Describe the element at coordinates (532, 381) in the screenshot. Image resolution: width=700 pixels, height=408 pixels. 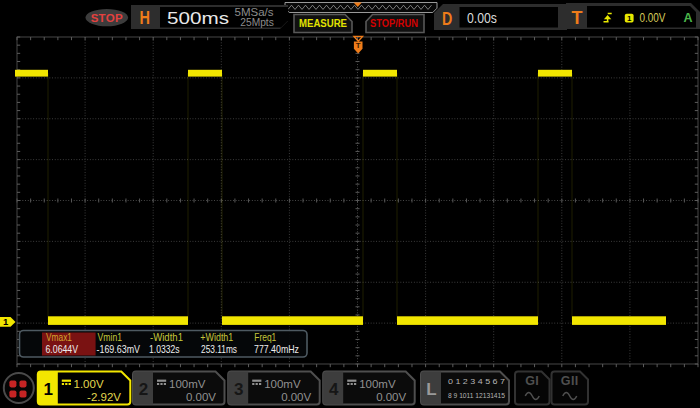
I see `svg-text: GI` at that location.